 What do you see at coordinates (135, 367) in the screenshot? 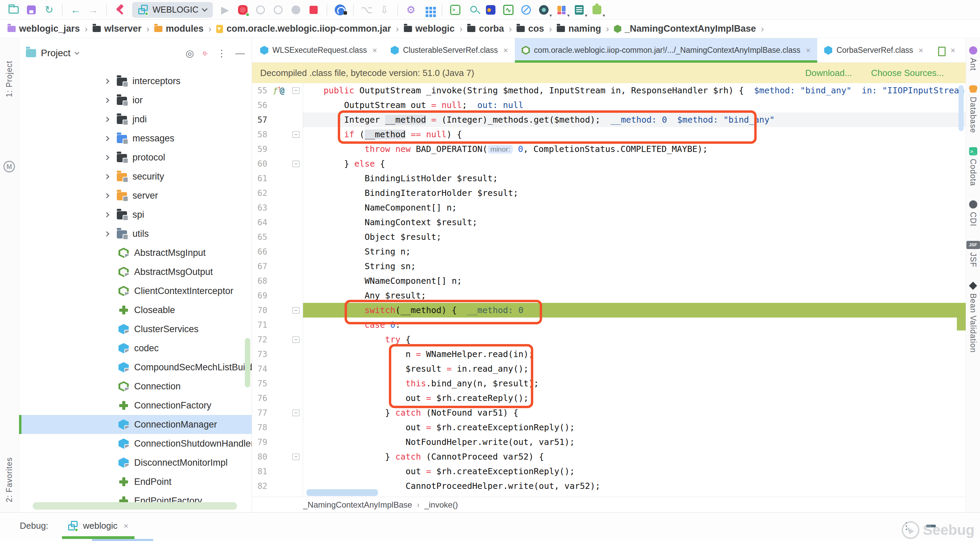
I see `tree-item-compoundsecmechlistbuilder: CompoundSecMechListBuilder` at bounding box center [135, 367].